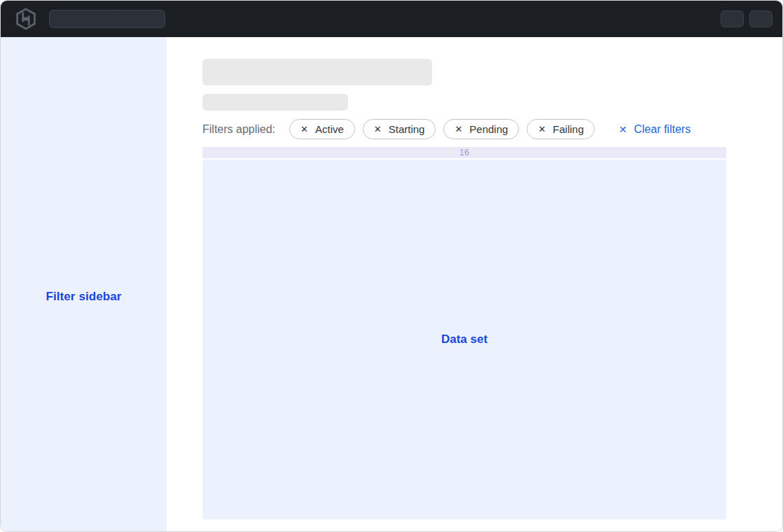  What do you see at coordinates (84, 297) in the screenshot?
I see `filter-sidebar-label: Filter sidebar` at bounding box center [84, 297].